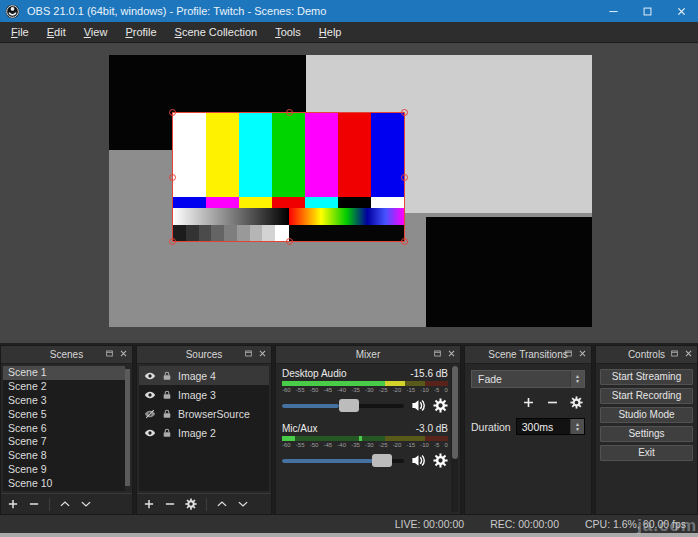  Describe the element at coordinates (647, 11) in the screenshot. I see `maximize-button` at that location.